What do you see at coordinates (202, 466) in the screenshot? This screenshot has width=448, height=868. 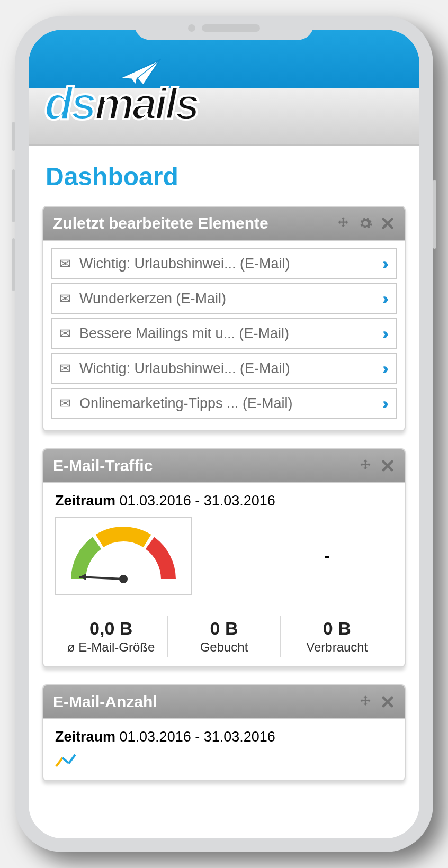 I see `widget-title: E-Mail-Traffic` at bounding box center [202, 466].